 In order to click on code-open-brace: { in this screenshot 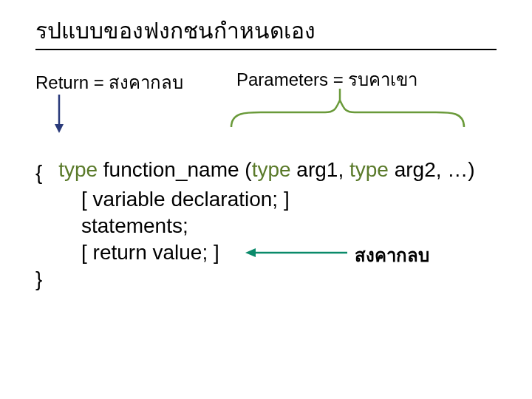, I will do `click(38, 173)`.